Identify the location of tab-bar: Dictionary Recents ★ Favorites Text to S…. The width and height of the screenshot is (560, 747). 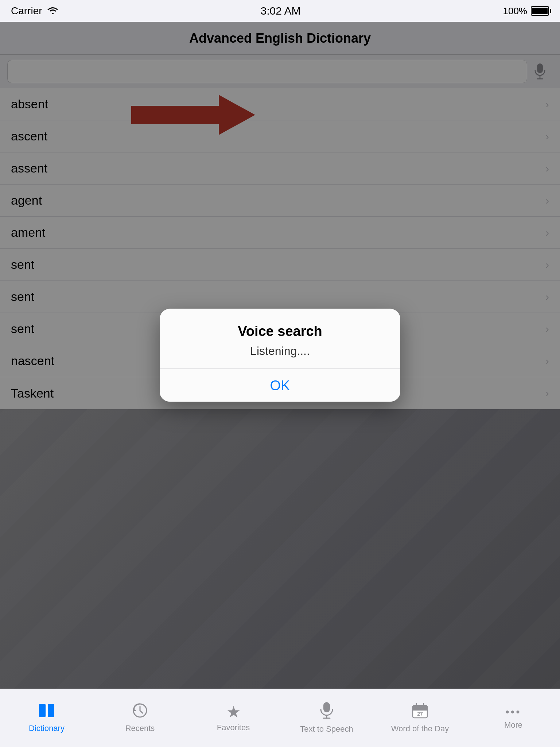
(280, 718).